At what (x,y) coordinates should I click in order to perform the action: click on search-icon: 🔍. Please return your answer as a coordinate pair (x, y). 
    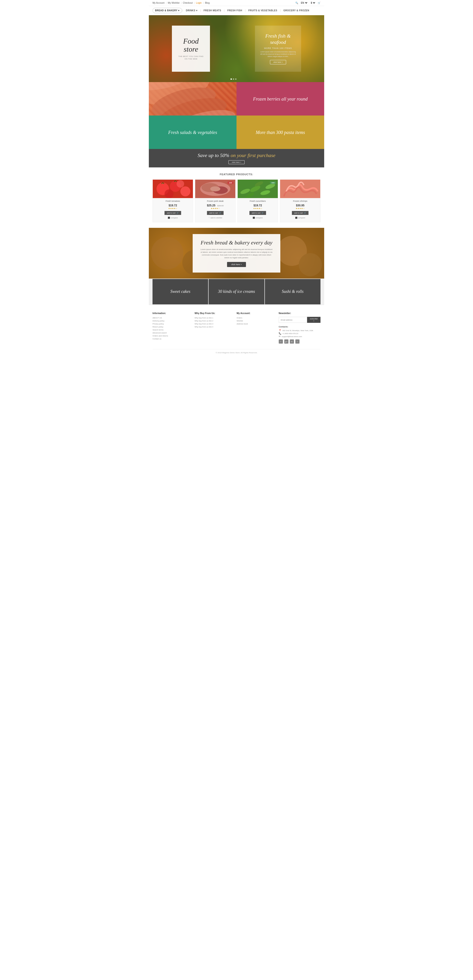
    Looking at the image, I should click on (297, 3).